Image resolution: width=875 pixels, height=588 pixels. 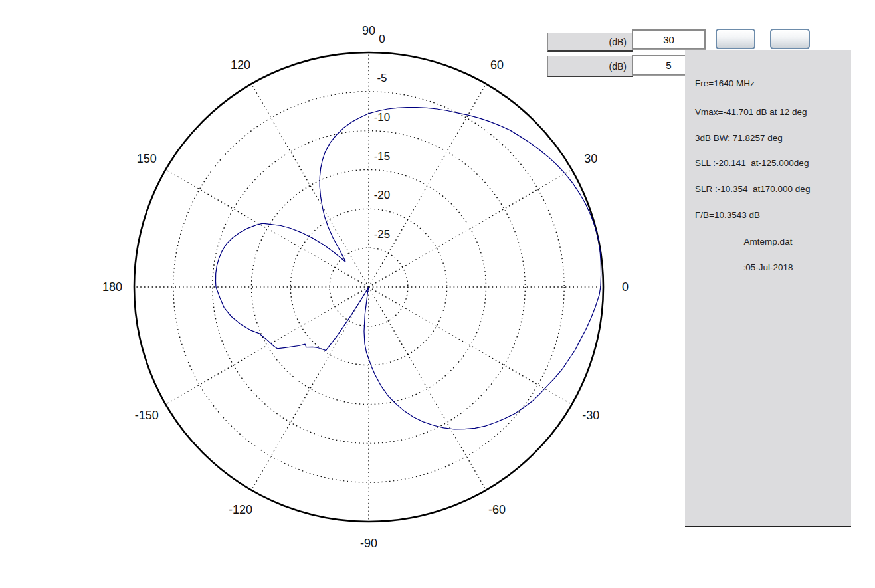 What do you see at coordinates (383, 117) in the screenshot?
I see `radial-tick-label: -10` at bounding box center [383, 117].